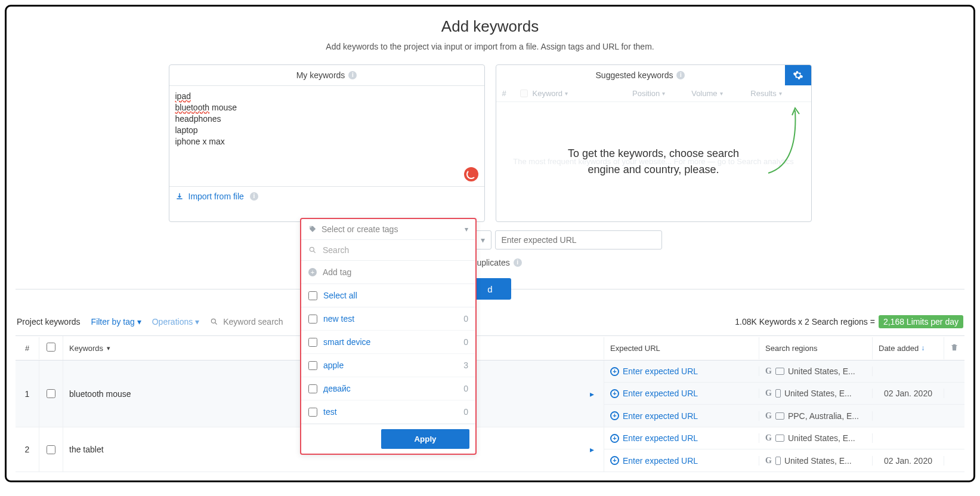 The height and width of the screenshot is (496, 980). What do you see at coordinates (718, 93) in the screenshot?
I see `col-volume: Volume▾` at bounding box center [718, 93].